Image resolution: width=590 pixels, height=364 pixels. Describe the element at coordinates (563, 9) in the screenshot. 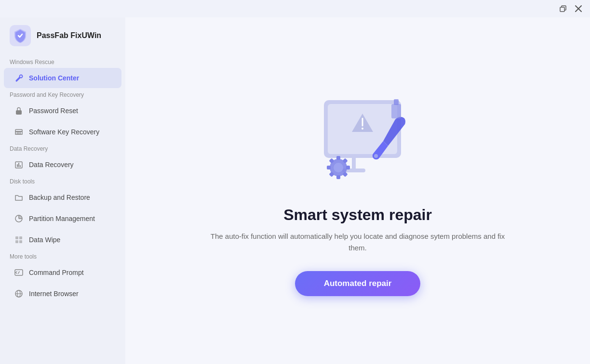

I see `restore-button` at that location.